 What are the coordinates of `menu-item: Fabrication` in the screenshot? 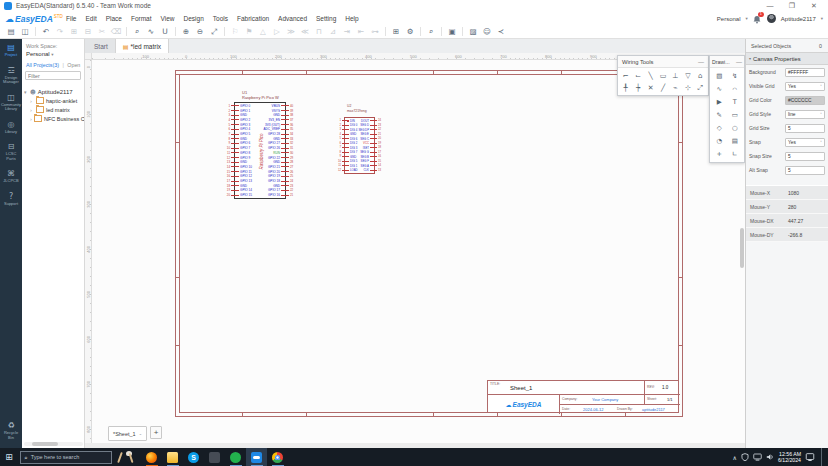 It's located at (253, 18).